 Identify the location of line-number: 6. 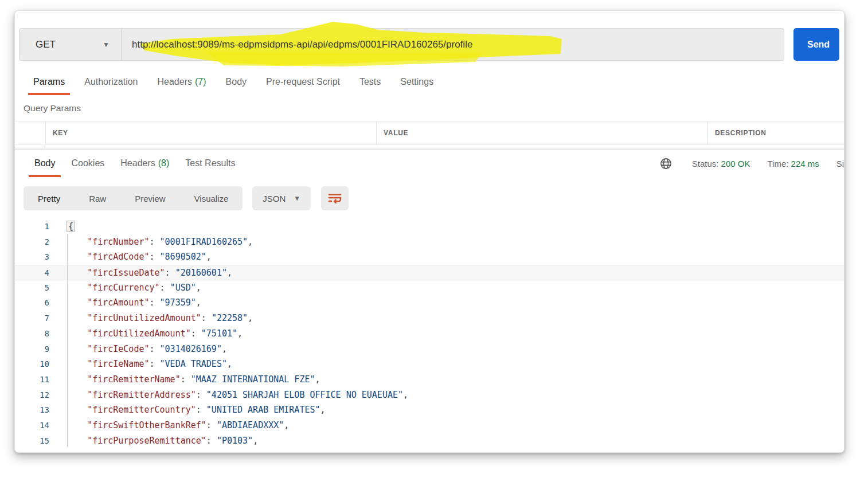
(32, 303).